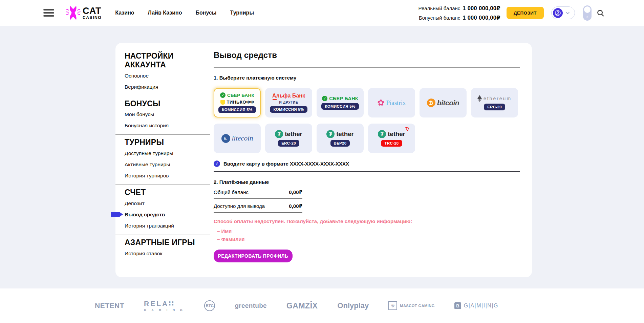  What do you see at coordinates (163, 103) in the screenshot?
I see `sidebar-section-title: БОНУСЫ` at bounding box center [163, 103].